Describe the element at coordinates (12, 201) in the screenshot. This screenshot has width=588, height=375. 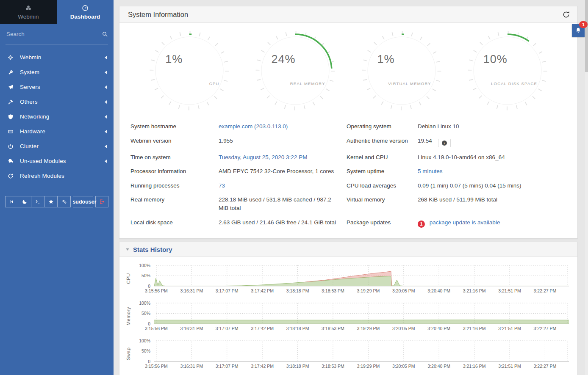
I see `collapse-sidebar-button` at that location.